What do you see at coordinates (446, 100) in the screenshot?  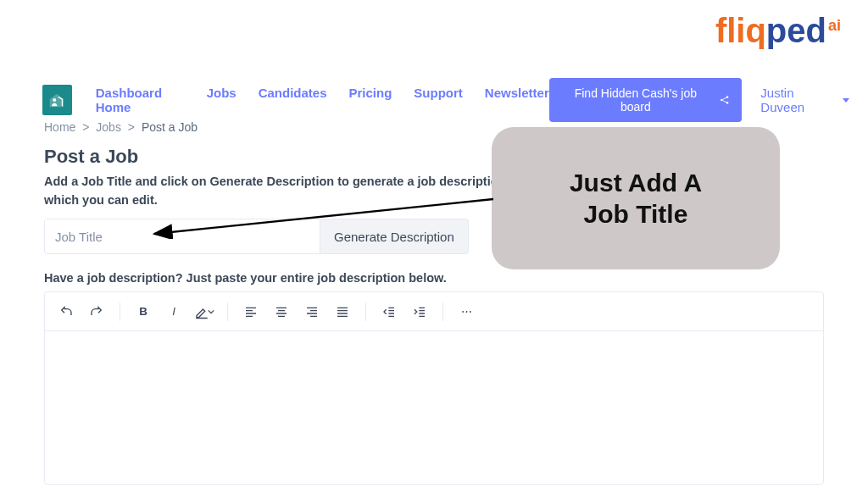 I see `navbar: Dashboard Home Jobs Candidates Pricing S…` at bounding box center [446, 100].